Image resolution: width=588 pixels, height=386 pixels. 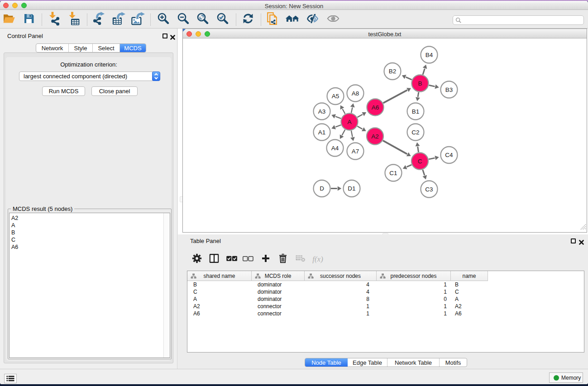 I want to click on main-toolbar, so click(x=294, y=19).